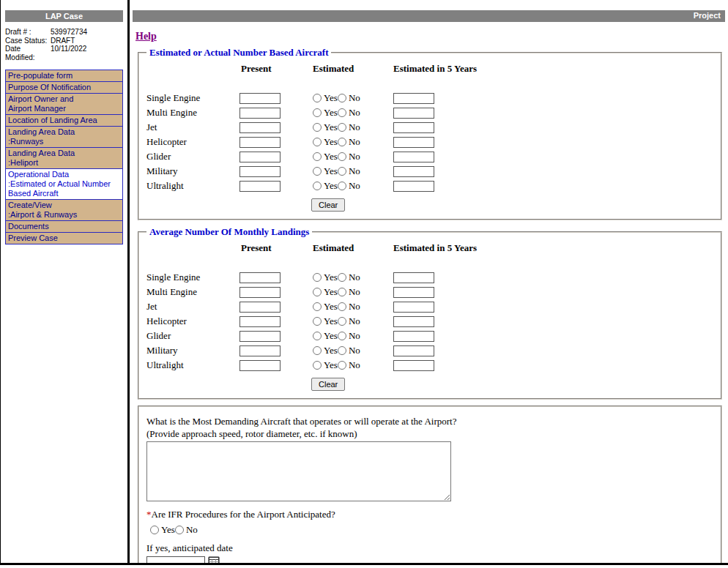  Describe the element at coordinates (179, 530) in the screenshot. I see `ifr-no-radio` at that location.